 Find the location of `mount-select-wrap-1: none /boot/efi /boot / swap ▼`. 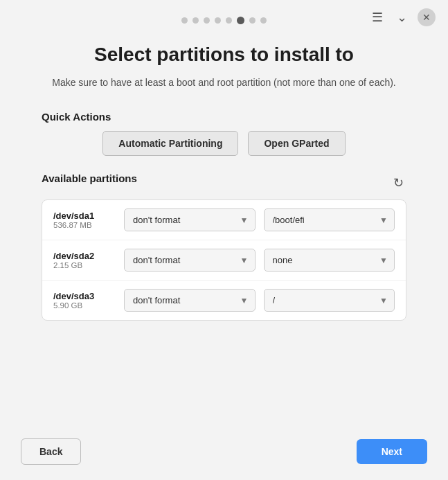

mount-select-wrap-1: none /boot/efi /boot / swap ▼ is located at coordinates (330, 260).